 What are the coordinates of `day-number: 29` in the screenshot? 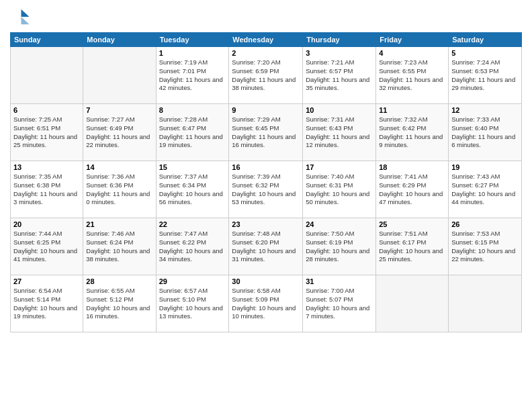 It's located at (193, 281).